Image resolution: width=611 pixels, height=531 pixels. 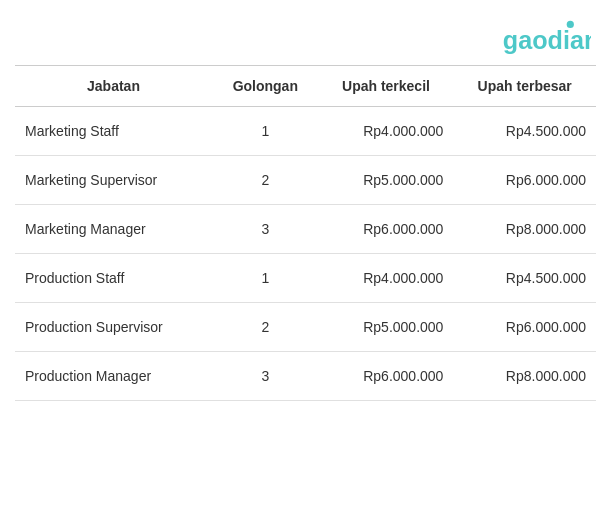 I want to click on header-golongan: Golongan, so click(x=266, y=86).